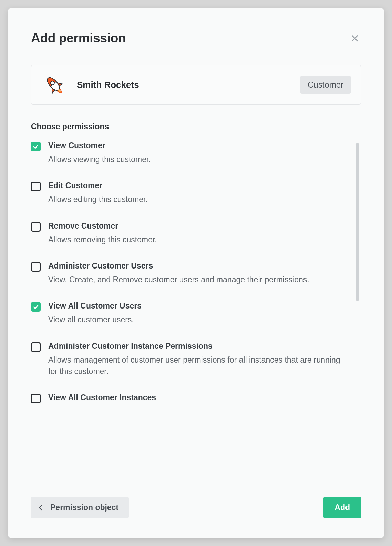 The height and width of the screenshot is (546, 392). Describe the element at coordinates (196, 38) in the screenshot. I see `dialog-header: Add permission` at that location.